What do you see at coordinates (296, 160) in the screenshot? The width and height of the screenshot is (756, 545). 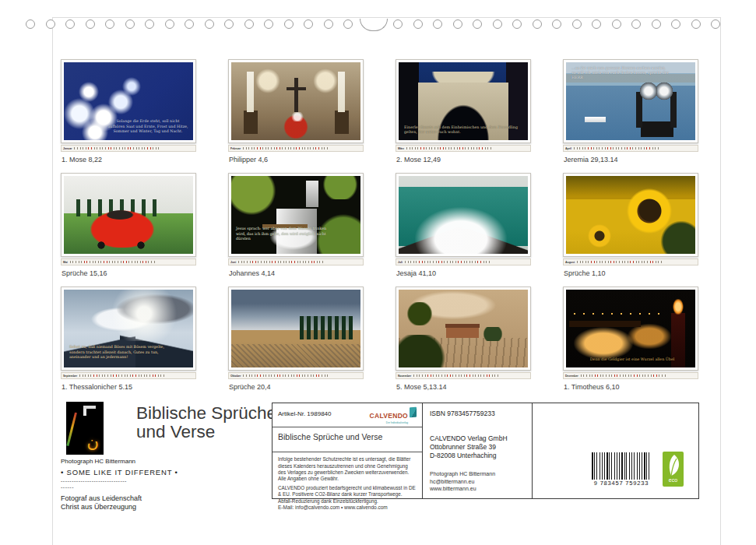 I see `thumbnail-caption: Philipper 4,6` at bounding box center [296, 160].